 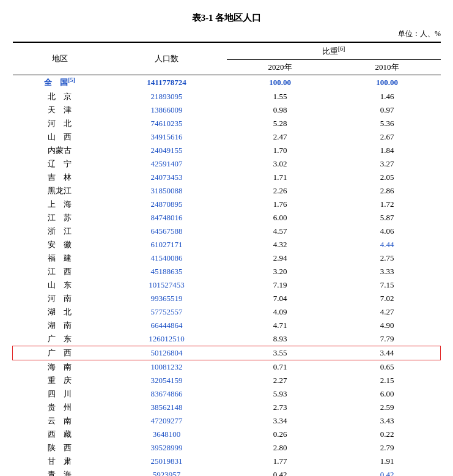 I want to click on cell-2010: 5.87, so click(x=388, y=218).